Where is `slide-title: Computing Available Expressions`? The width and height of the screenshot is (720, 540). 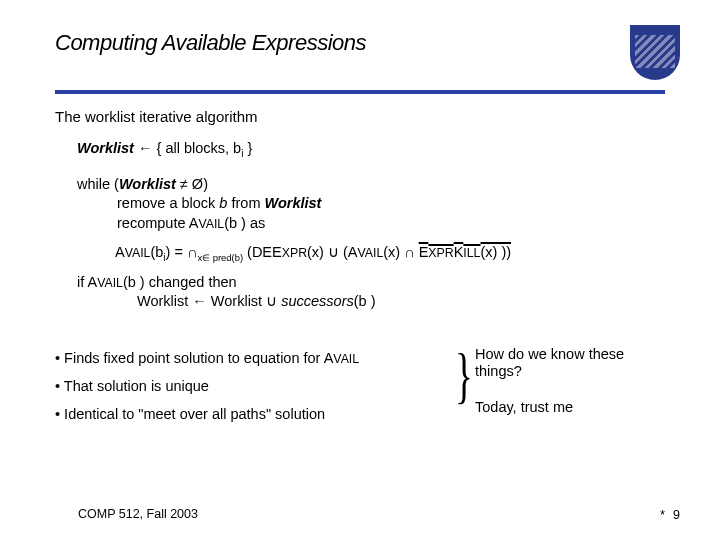
slide-title: Computing Available Expressions is located at coordinates (210, 43).